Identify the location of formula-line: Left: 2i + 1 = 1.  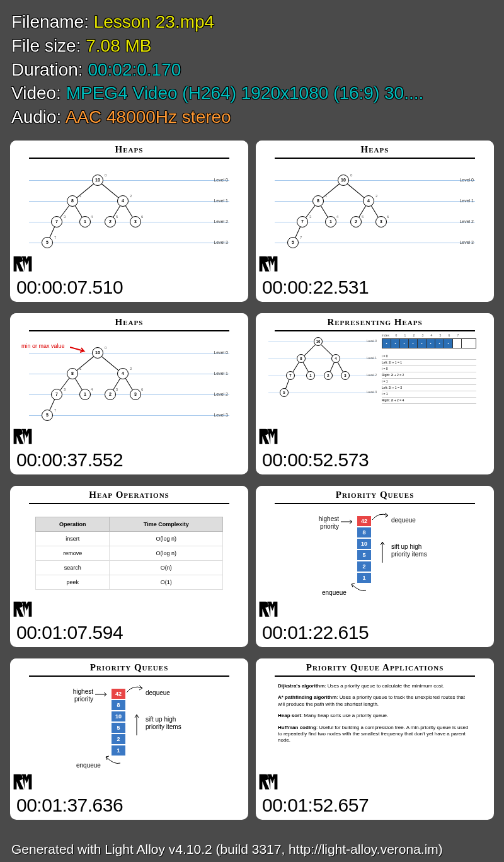
(429, 363).